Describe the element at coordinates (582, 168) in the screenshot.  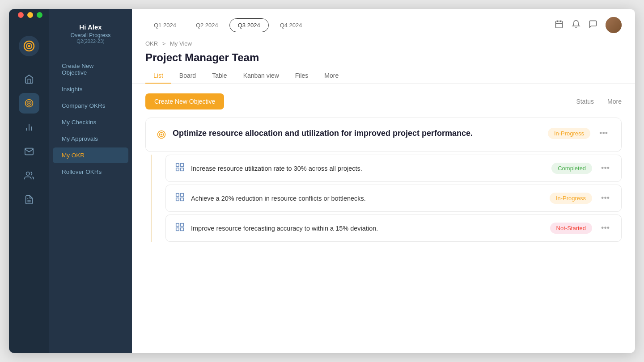
I see `kr-right-1: Completed •••` at that location.